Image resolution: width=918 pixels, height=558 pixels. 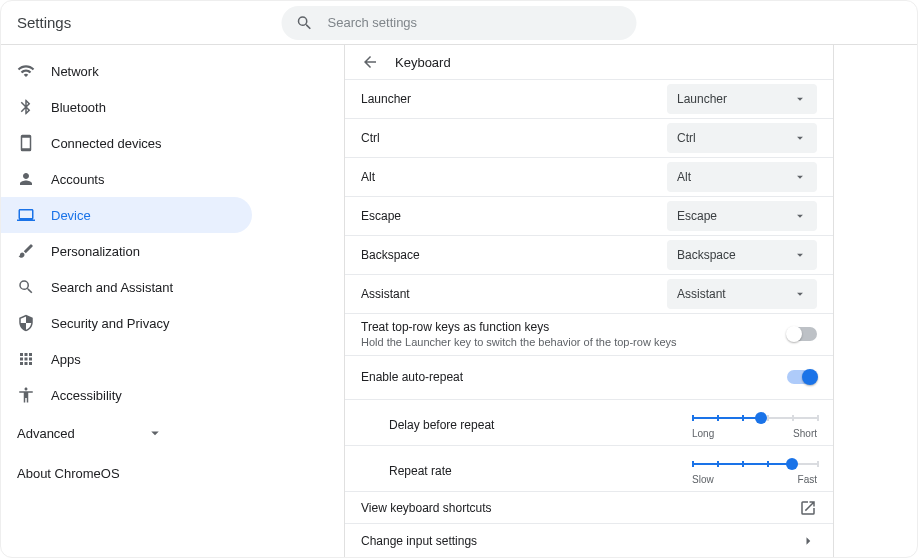 What do you see at coordinates (130, 473) in the screenshot?
I see `about-link: About ChromeOS` at bounding box center [130, 473].